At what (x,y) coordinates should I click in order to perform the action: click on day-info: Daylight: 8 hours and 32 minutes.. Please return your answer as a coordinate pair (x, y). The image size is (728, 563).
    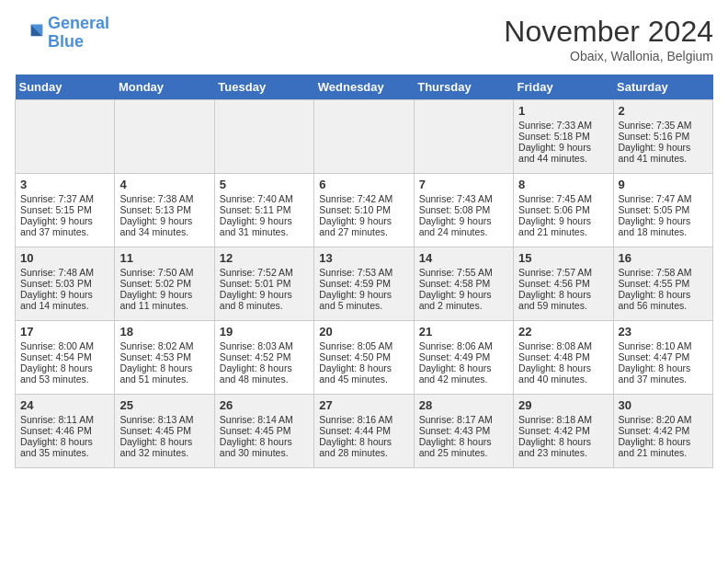
    Looking at the image, I should click on (164, 447).